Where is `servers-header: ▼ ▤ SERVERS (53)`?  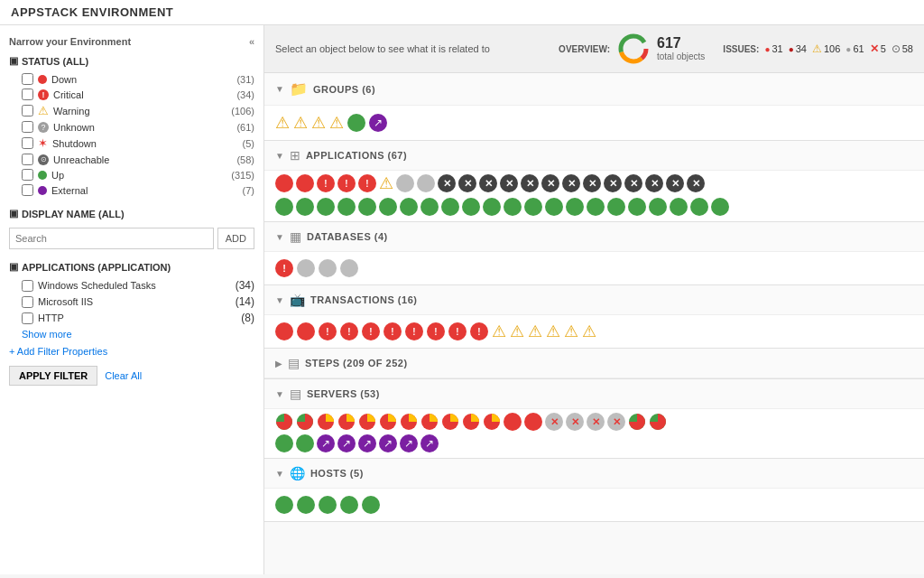 servers-header: ▼ ▤ SERVERS (53) is located at coordinates (594, 394).